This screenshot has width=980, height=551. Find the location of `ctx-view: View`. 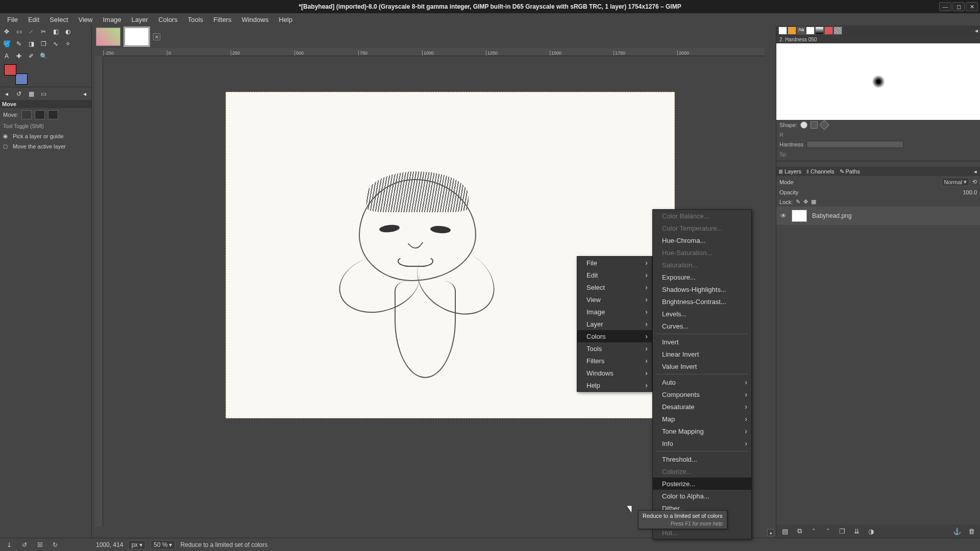

ctx-view: View is located at coordinates (615, 299).